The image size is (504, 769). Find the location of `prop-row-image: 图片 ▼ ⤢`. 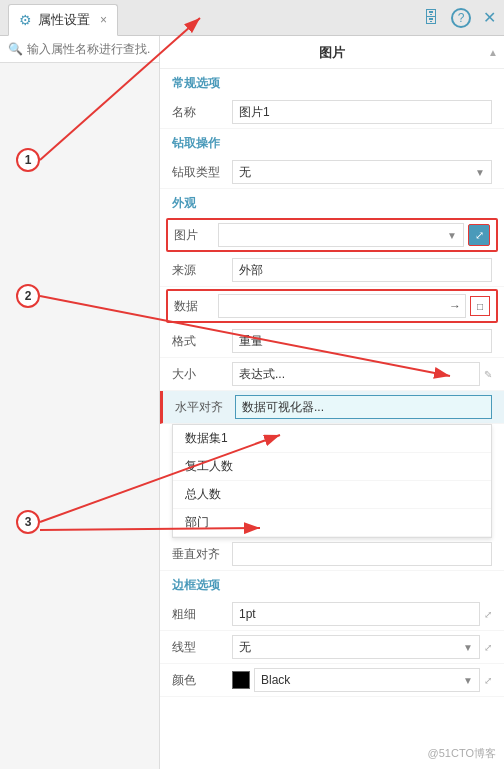

prop-row-image: 图片 ▼ ⤢ is located at coordinates (332, 235).